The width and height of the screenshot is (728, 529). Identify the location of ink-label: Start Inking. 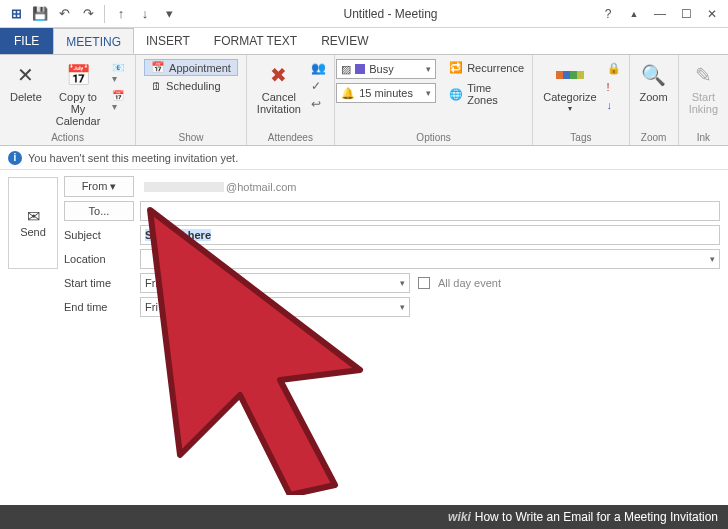
(704, 103).